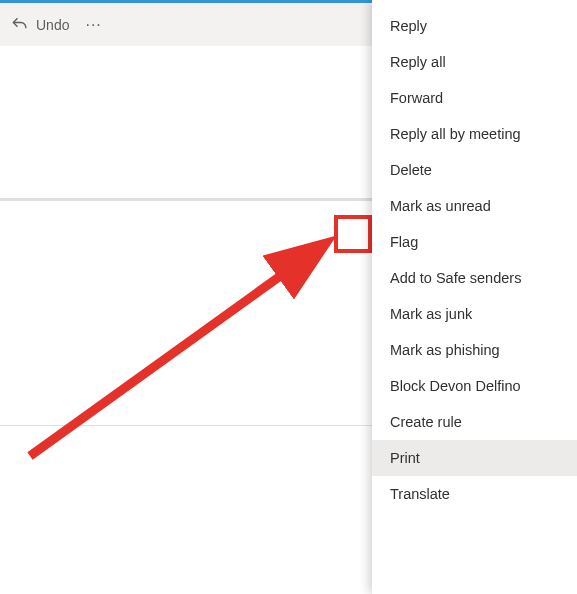  I want to click on menu-item-reply: Reply, so click(474, 26).